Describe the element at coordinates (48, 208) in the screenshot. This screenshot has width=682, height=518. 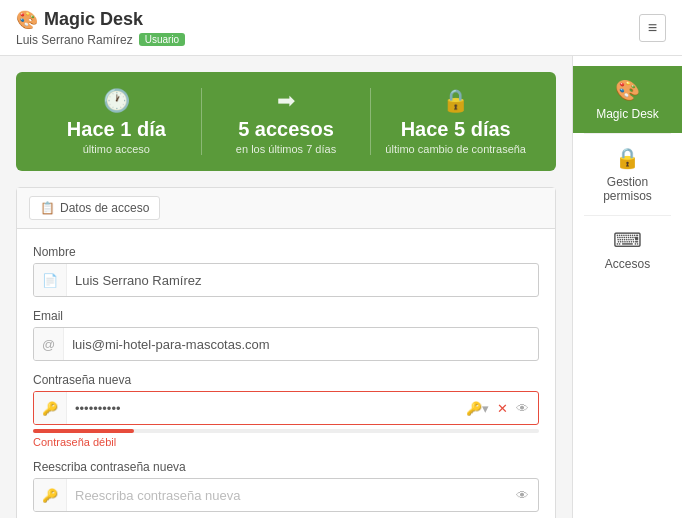
I see `table-icon: 📋` at that location.